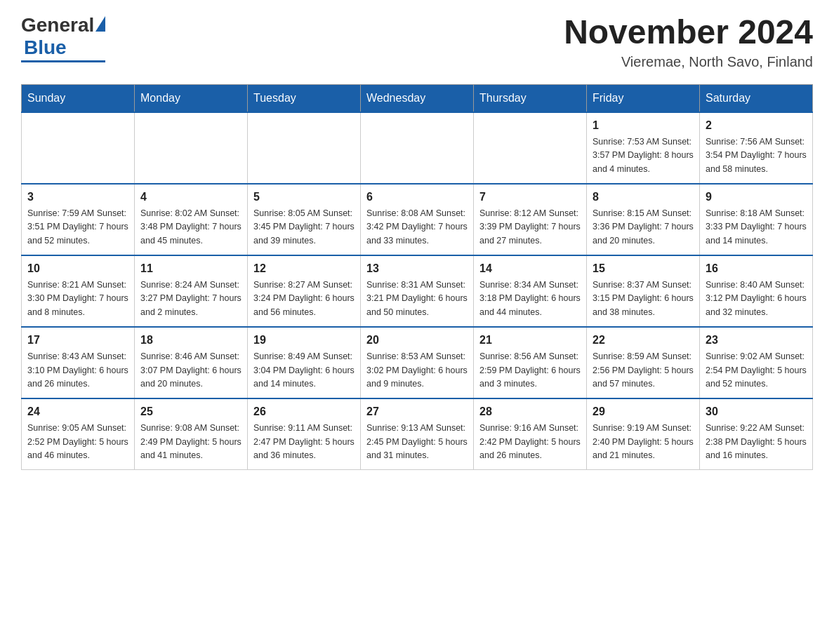 The image size is (834, 644). I want to click on calendar-cell: 22Sunrise: 8:59 AM Sunset: 2:56 PM Dayli…, so click(643, 363).